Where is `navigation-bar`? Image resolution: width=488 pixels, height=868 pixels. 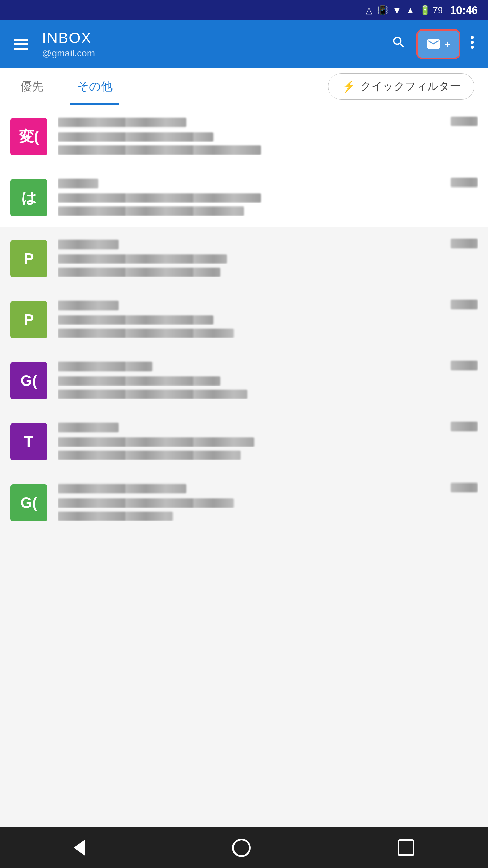
navigation-bar is located at coordinates (244, 848).